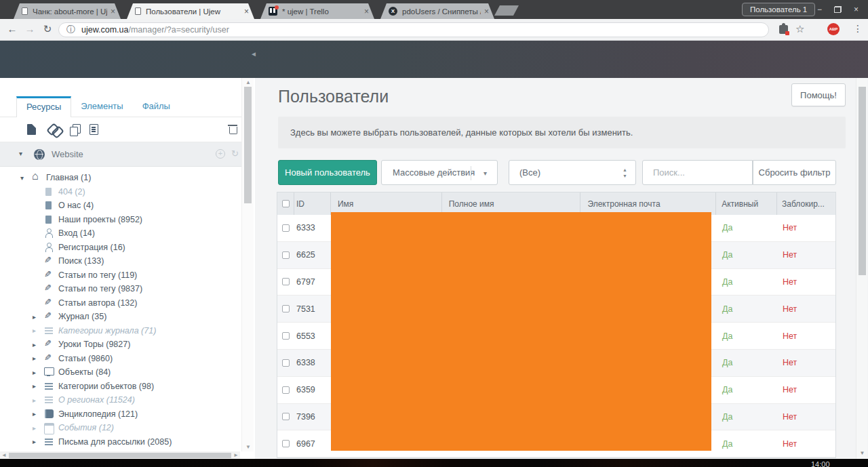 Image resolution: width=868 pixels, height=467 pixels. What do you see at coordinates (507, 11) in the screenshot?
I see `new-tab-button` at bounding box center [507, 11].